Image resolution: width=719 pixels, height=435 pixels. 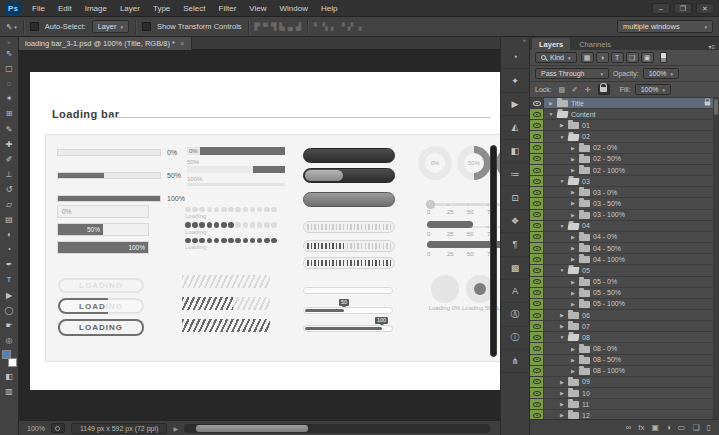 I want to click on styles-panel-icon: ❖, so click(x=516, y=222).